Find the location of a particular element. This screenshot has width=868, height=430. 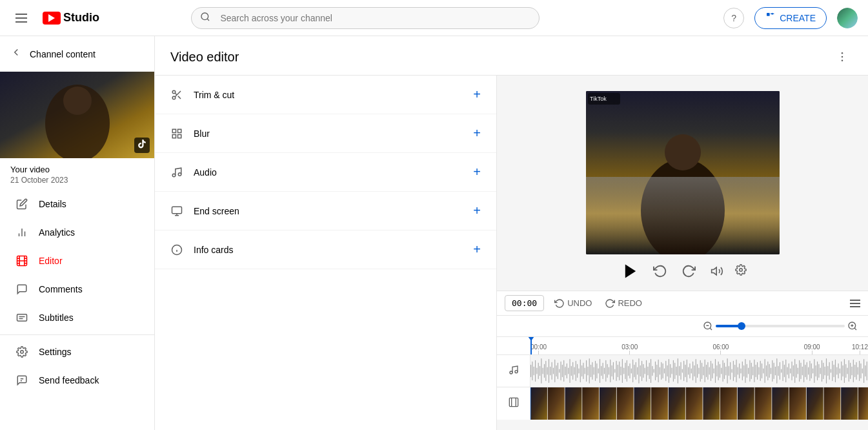

create-label: CREATE is located at coordinates (798, 18).